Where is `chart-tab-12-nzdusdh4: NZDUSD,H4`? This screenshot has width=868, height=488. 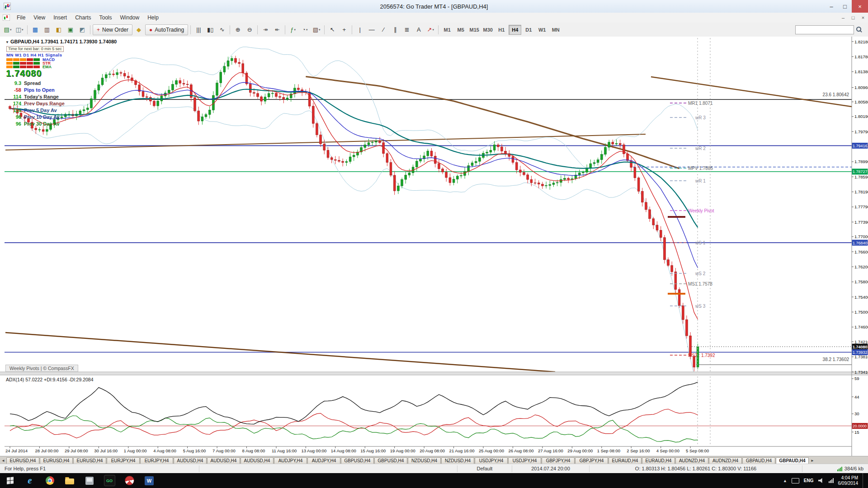 chart-tab-12-nzdusdh4: NZDUSD,H4 is located at coordinates (424, 461).